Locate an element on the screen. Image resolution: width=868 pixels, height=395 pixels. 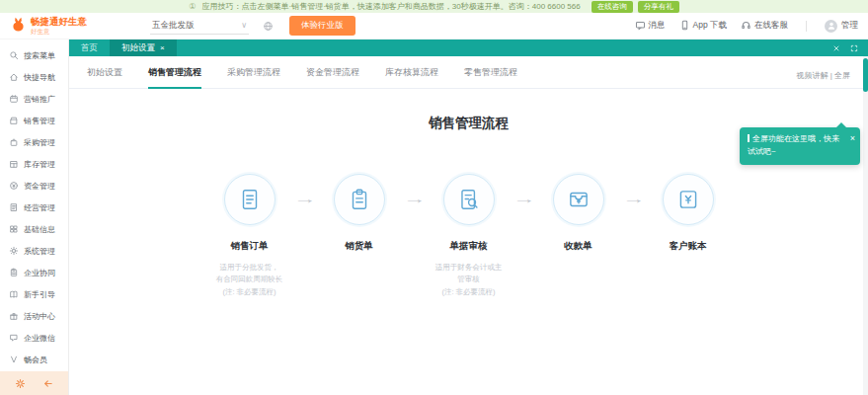
chat-icon is located at coordinates (14, 338).